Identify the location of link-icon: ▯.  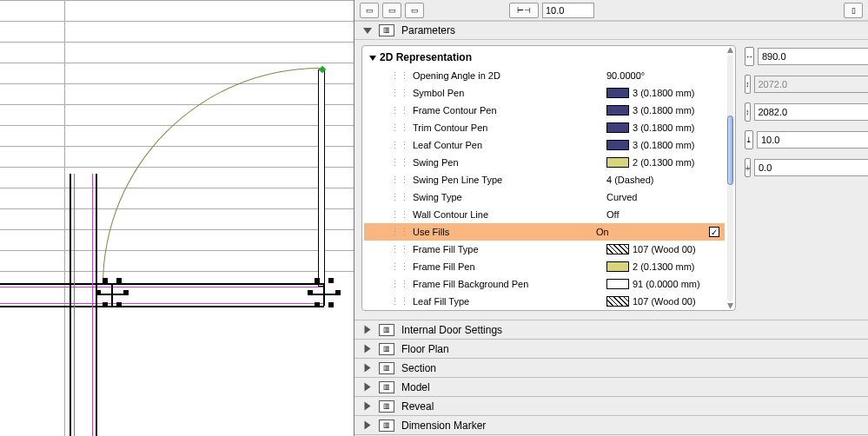
(853, 10).